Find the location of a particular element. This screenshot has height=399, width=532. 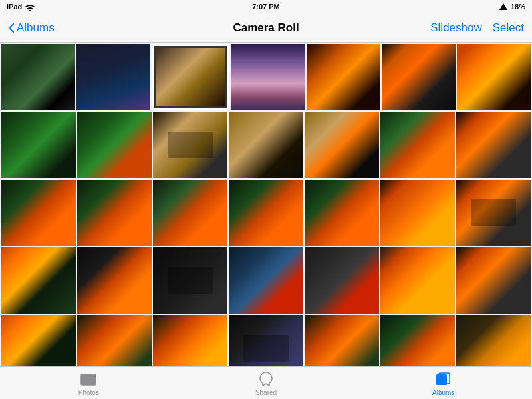

nav-actions: Slideshow Select is located at coordinates (477, 28).